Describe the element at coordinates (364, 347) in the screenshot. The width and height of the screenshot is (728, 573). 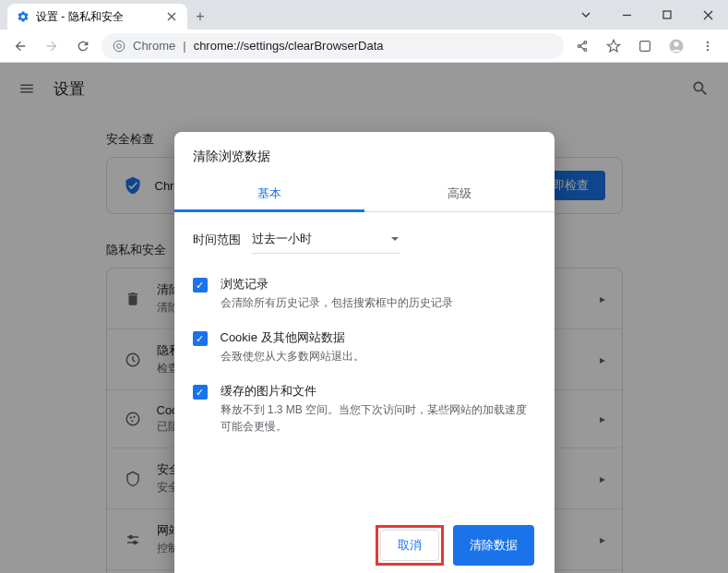
I see `check-row-cookies: ✓ Cookie 及其他网站数据 会致使您从大多数网站退出。` at that location.